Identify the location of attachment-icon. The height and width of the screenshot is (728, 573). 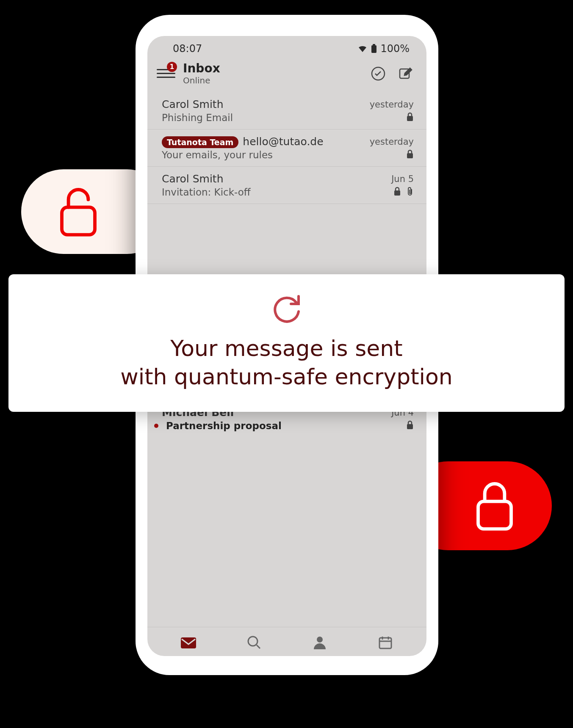
(410, 192).